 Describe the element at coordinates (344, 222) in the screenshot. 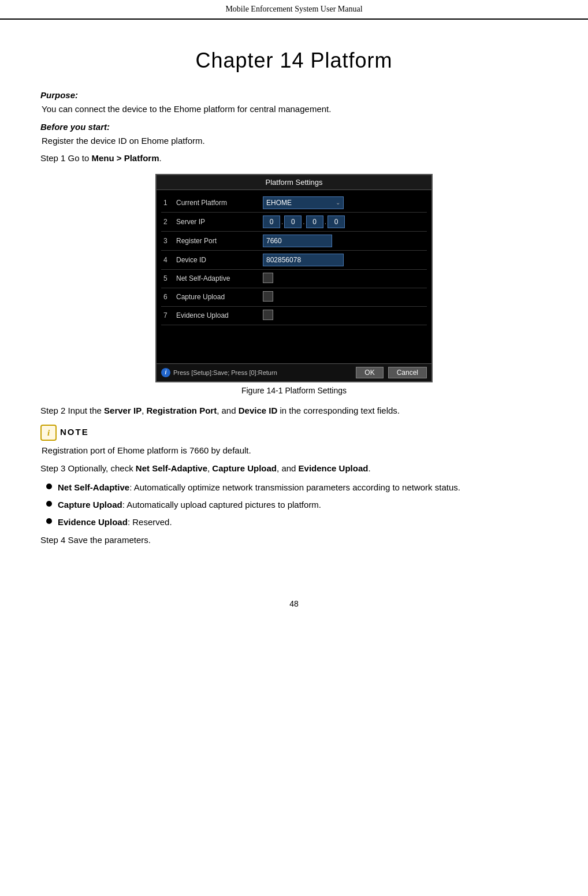

I see `ip-field: 0 . 0 . 0 . 0` at that location.